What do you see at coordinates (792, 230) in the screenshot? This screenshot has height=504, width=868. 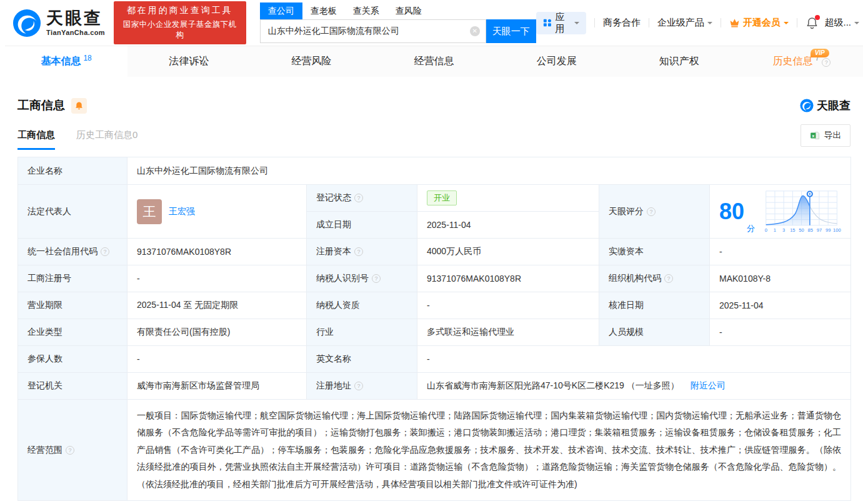 I see `svg-text: 15` at bounding box center [792, 230].